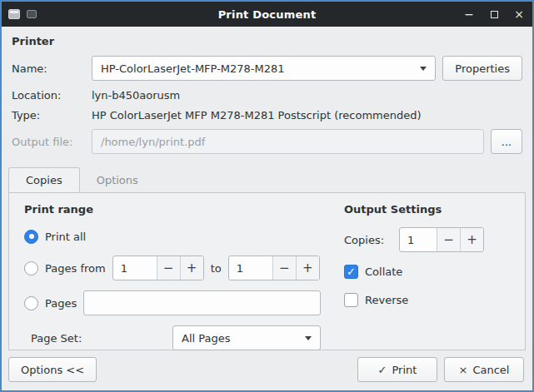 The image size is (534, 392). Describe the element at coordinates (178, 303) in the screenshot. I see `pages-row: Pages` at that location.